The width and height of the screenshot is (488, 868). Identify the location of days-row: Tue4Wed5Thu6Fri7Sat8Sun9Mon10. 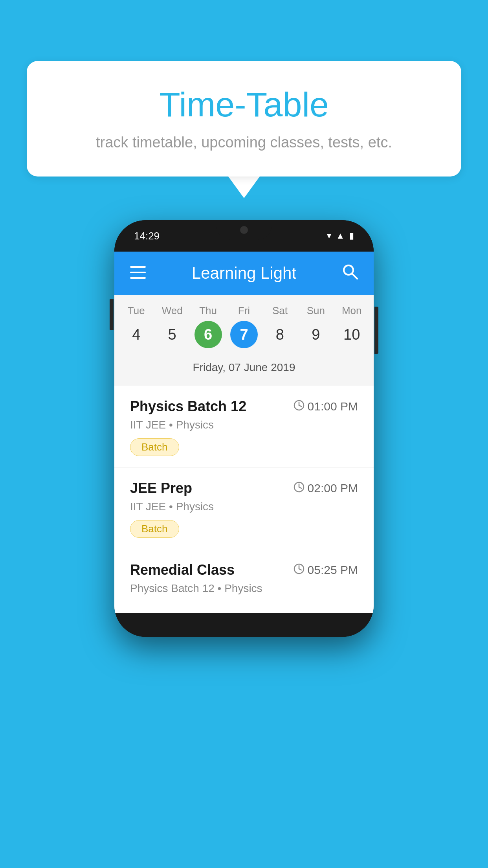
(244, 326).